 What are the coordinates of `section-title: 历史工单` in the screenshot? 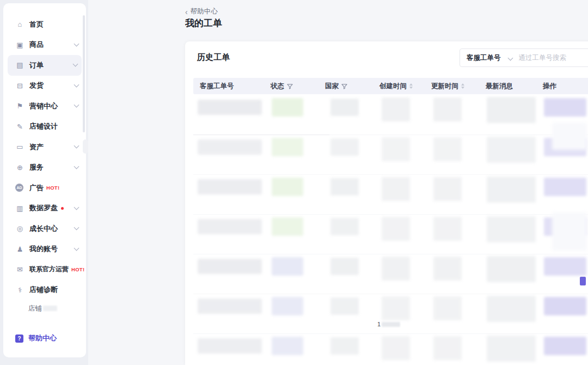 It's located at (213, 58).